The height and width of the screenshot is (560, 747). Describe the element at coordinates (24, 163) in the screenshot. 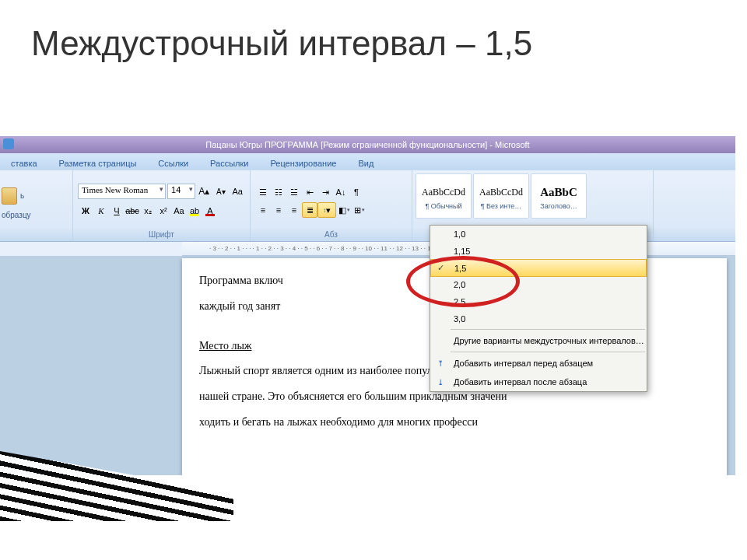

I see `tab-insert: ставка` at that location.